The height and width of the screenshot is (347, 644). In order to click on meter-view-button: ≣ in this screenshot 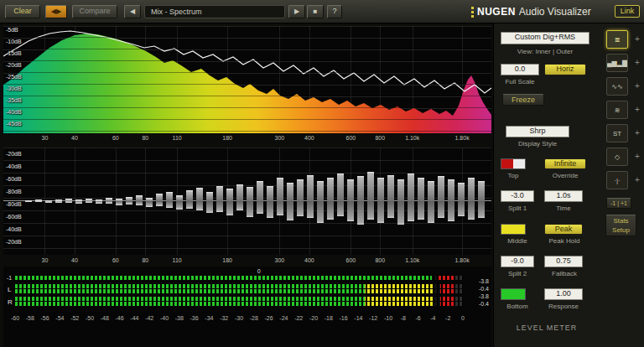, I will do `click(617, 39)`.